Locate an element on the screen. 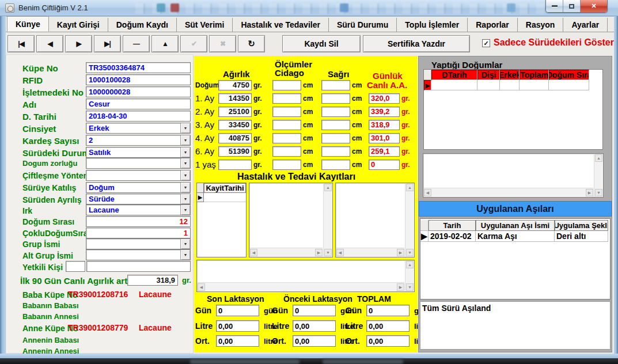 The width and height of the screenshot is (618, 364). vaccines-grid: Tarih Uygulanan Aşı İsmi Uygulama Şekli … is located at coordinates (515, 259).